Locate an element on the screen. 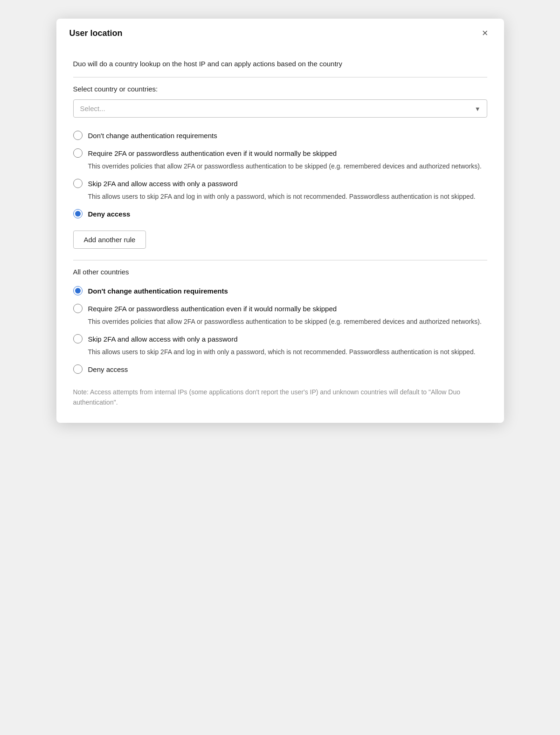 Image resolution: width=560 pixels, height=735 pixels. divider-top is located at coordinates (280, 77).